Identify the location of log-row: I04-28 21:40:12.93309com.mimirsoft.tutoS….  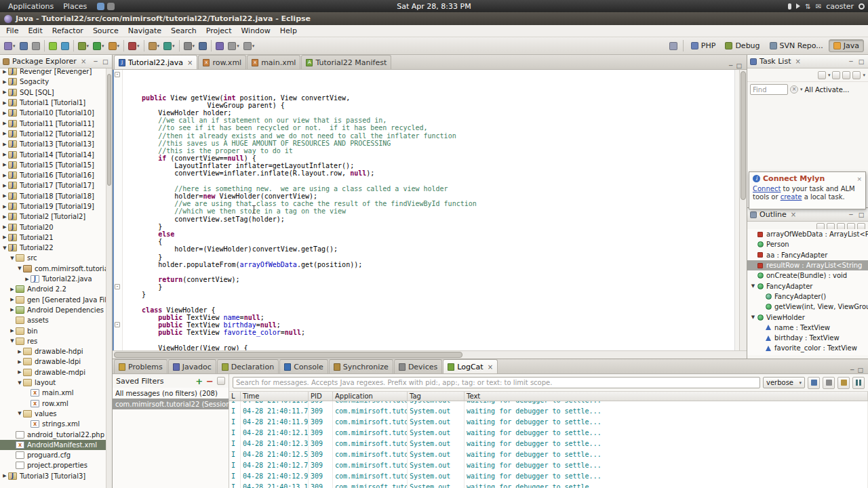
(549, 476).